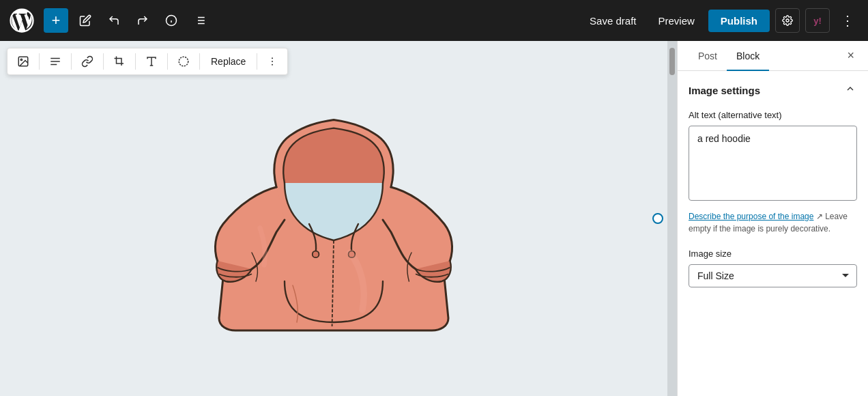 Image resolution: width=868 pixels, height=396 pixels. Describe the element at coordinates (272, 61) in the screenshot. I see `block-more-options-button` at that location.